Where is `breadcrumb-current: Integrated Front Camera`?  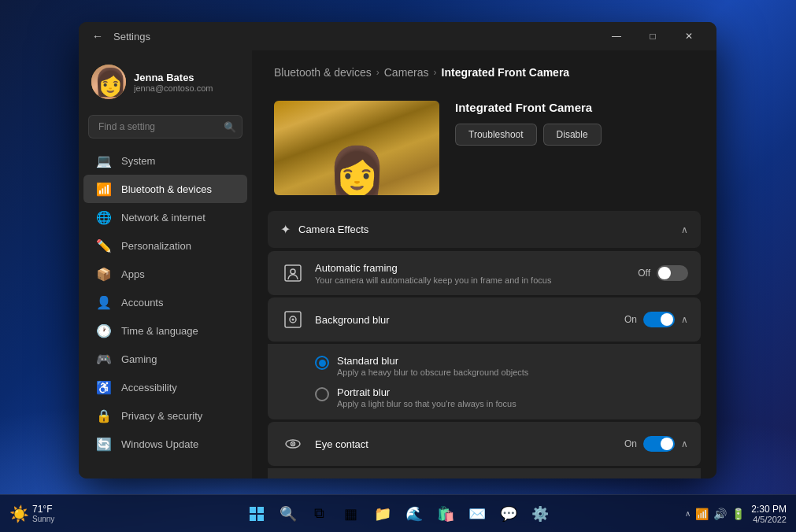 breadcrumb-current: Integrated Front Camera is located at coordinates (505, 72).